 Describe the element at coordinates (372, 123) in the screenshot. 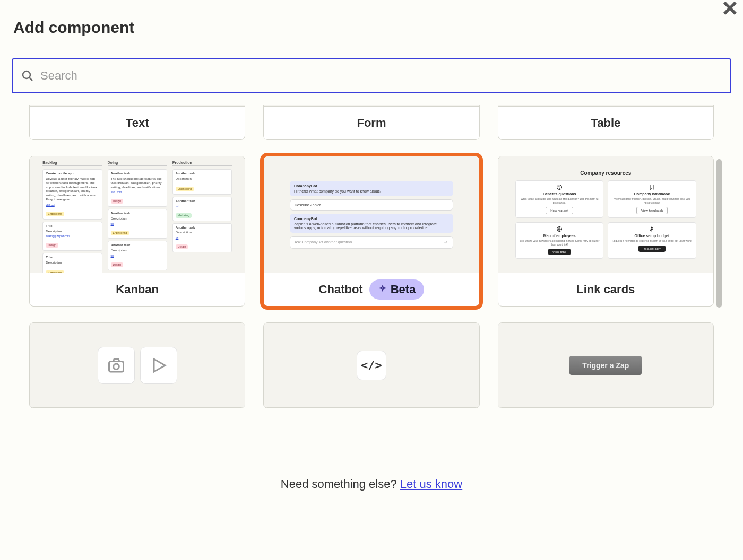

I see `card-label: Form` at that location.